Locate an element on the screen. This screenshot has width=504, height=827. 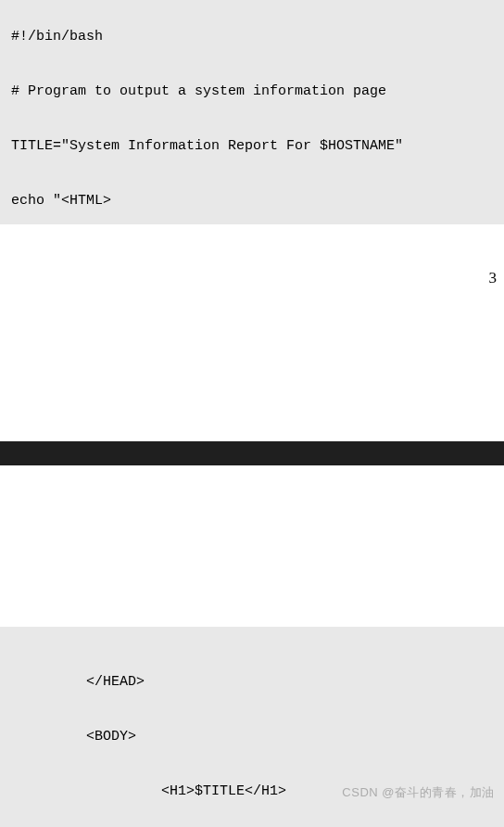
code-line: </HEAD> is located at coordinates (252, 682).